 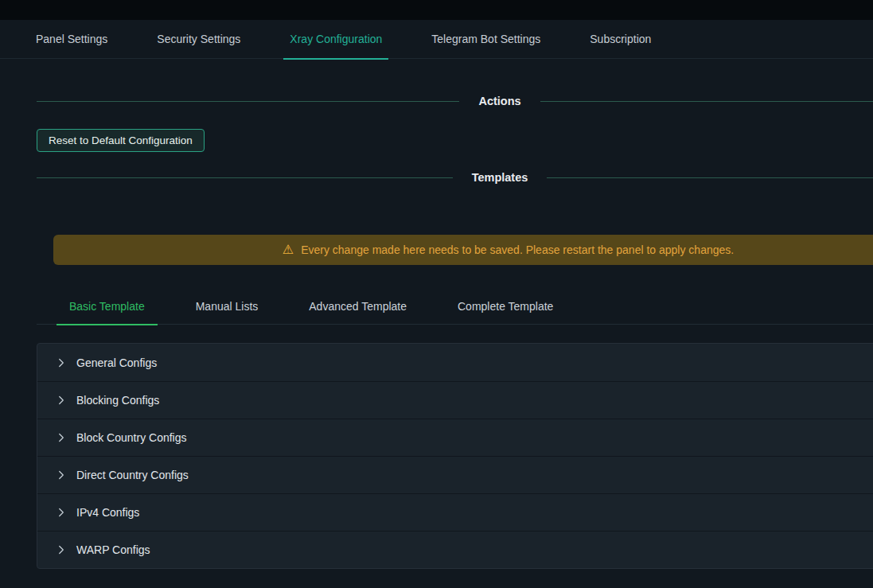 I want to click on accordion-item-direct-country-configs: Direct Country Configs, so click(x=455, y=474).